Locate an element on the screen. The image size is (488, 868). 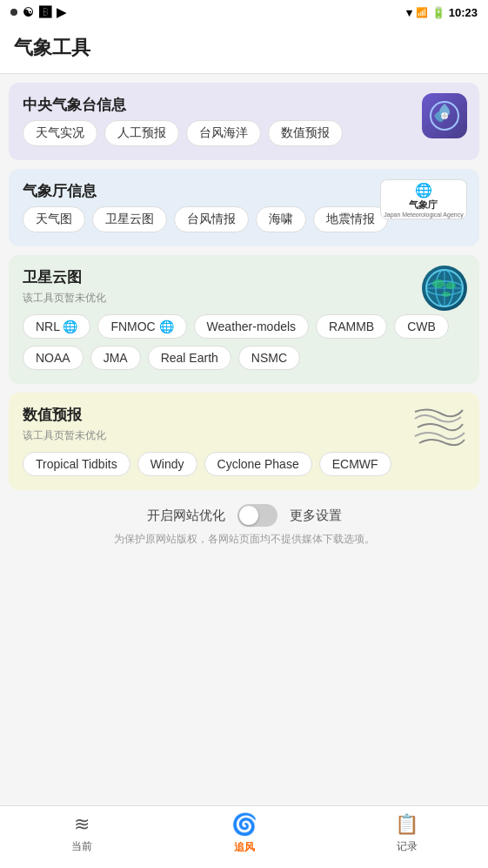
signal-icon: 📶 is located at coordinates (422, 12).